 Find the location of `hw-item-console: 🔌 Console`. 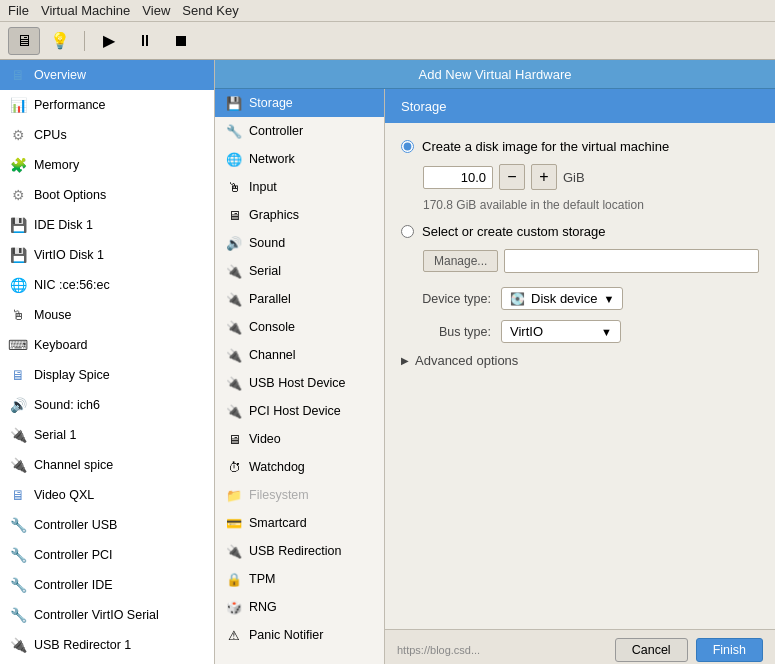

hw-item-console: 🔌 Console is located at coordinates (300, 327).